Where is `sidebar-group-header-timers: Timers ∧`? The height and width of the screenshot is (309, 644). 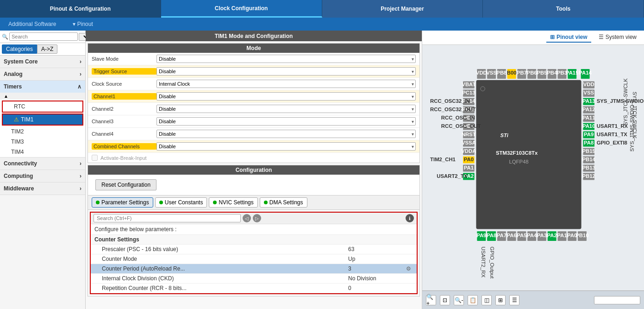
sidebar-group-header-timers: Timers ∧ is located at coordinates (43, 87).